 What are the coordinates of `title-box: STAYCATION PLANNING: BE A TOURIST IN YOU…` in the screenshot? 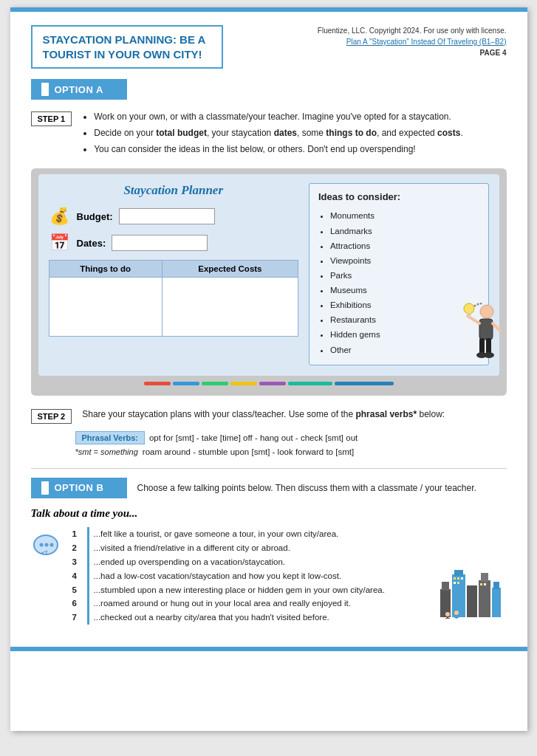 It's located at (127, 47).